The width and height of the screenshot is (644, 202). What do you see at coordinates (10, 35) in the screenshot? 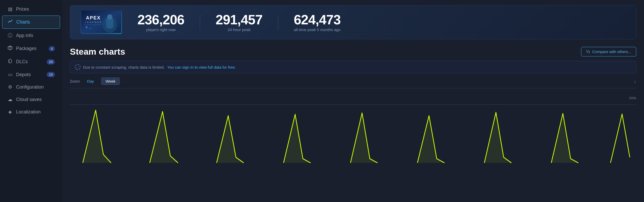
I see `app-info-icon: ⓘ` at bounding box center [10, 35].